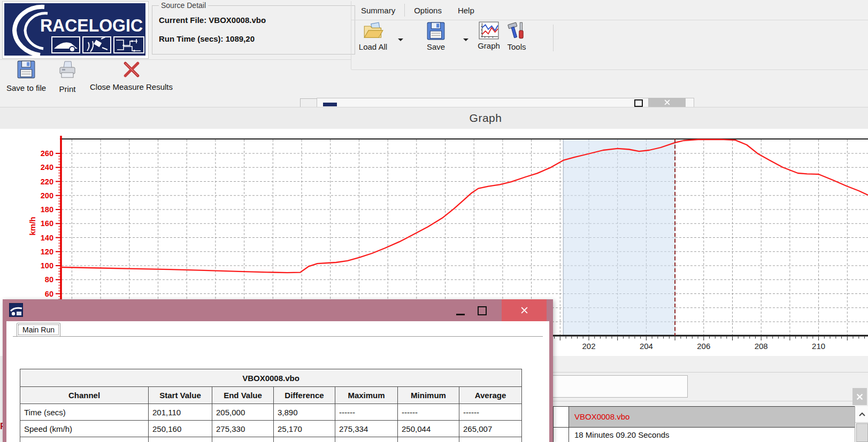 This screenshot has width=868, height=442. Describe the element at coordinates (67, 77) in the screenshot. I see `print-button: Print` at that location.